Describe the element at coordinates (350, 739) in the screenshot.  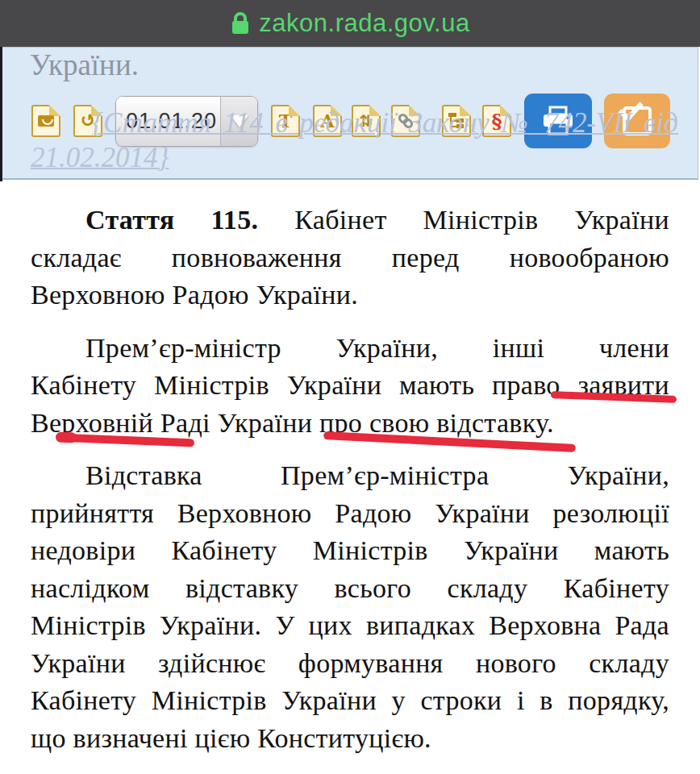
I see `paragraph-3-line-8: що визначені цією Конституцією.` at that location.